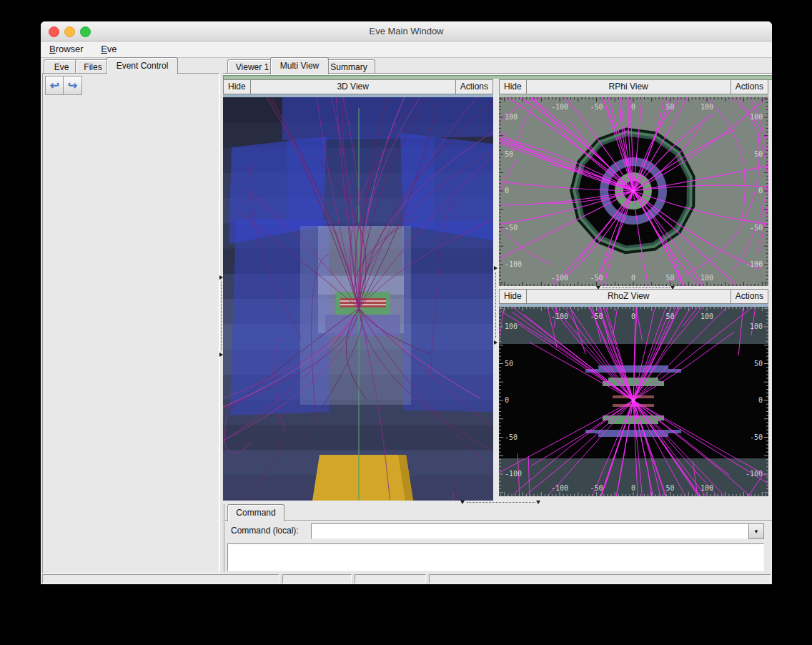 This screenshot has height=645, width=812. What do you see at coordinates (496, 558) in the screenshot?
I see `command-output` at bounding box center [496, 558].